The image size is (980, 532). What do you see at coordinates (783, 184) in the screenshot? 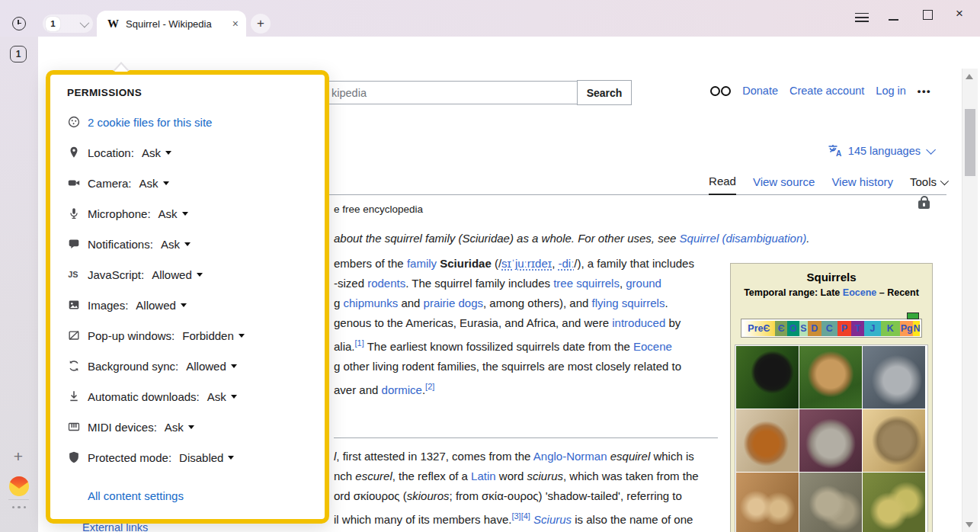
I see `tab-view-source: View source` at bounding box center [783, 184].